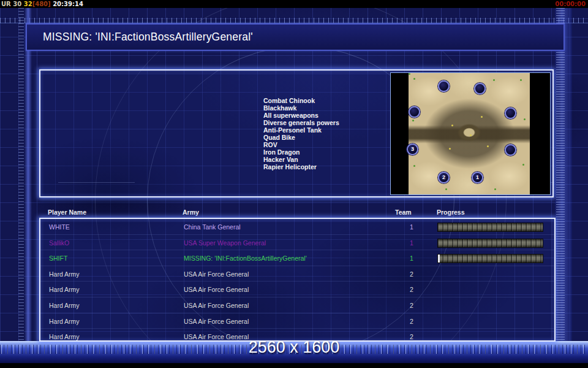  Describe the element at coordinates (294, 21) in the screenshot. I see `ruler-top` at that location.